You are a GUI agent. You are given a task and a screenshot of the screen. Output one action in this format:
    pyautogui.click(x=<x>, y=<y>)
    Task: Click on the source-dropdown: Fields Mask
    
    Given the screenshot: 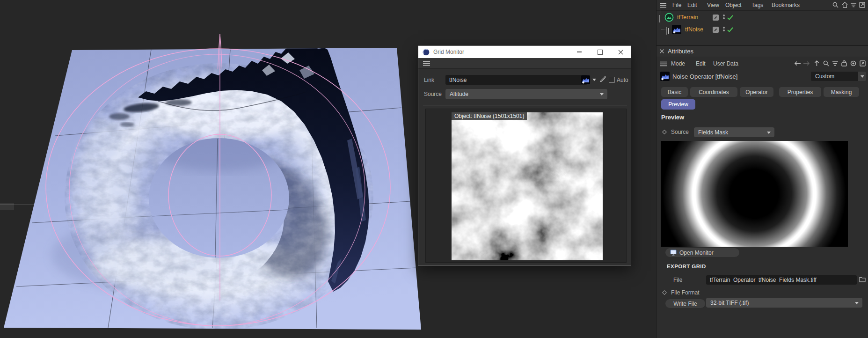 What is the action you would take?
    pyautogui.click(x=734, y=132)
    